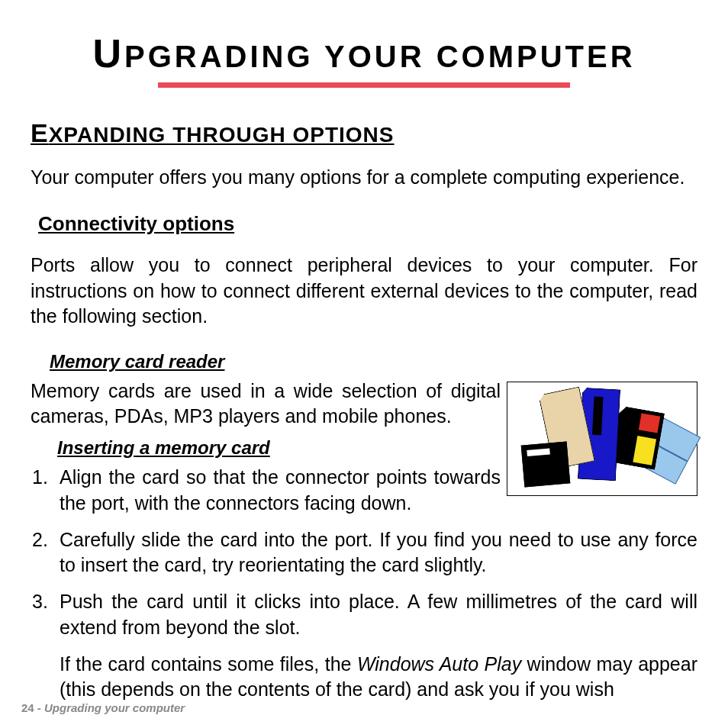 The height and width of the screenshot is (728, 728). Describe the element at coordinates (374, 362) in the screenshot. I see `memory-card-reader-heading: Memory card reader` at that location.